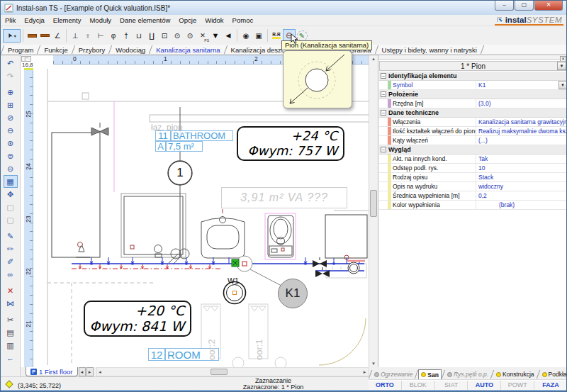  I want to click on tee-tool-button: †, so click(126, 35).